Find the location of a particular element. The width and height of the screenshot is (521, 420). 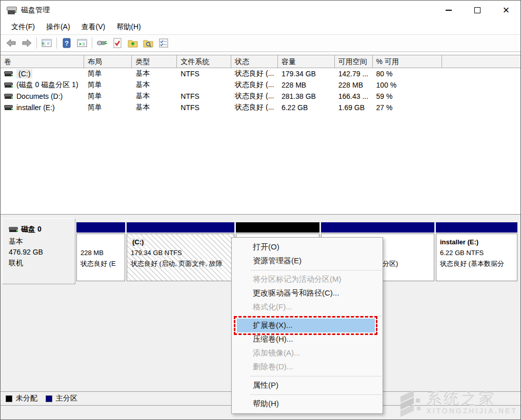

volume-cell-pct: 59 % is located at coordinates (408, 96).